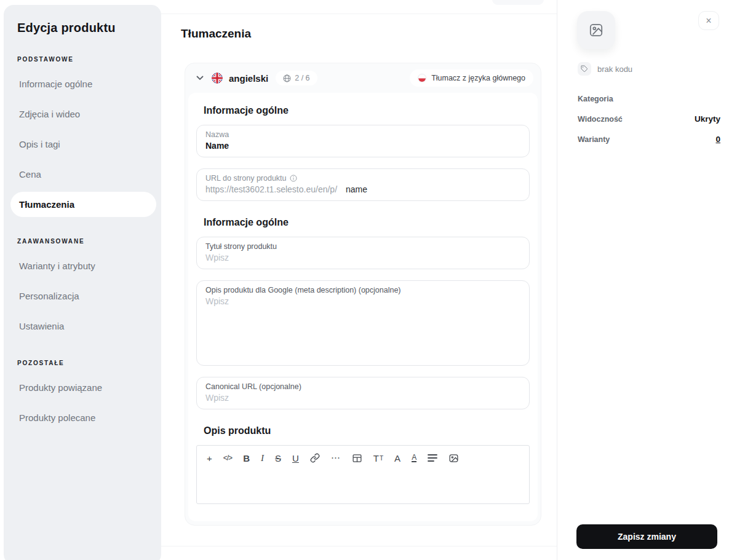 This screenshot has width=729, height=560. What do you see at coordinates (89, 363) in the screenshot?
I see `sidebar-section-pozostale: POZOSTAŁE` at bounding box center [89, 363].